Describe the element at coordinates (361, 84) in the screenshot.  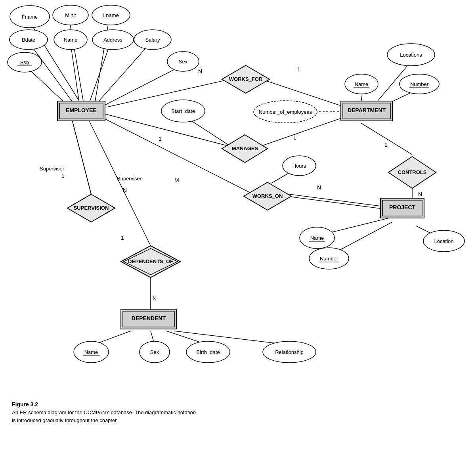
I see `dept-name-attr: Name` at that location.